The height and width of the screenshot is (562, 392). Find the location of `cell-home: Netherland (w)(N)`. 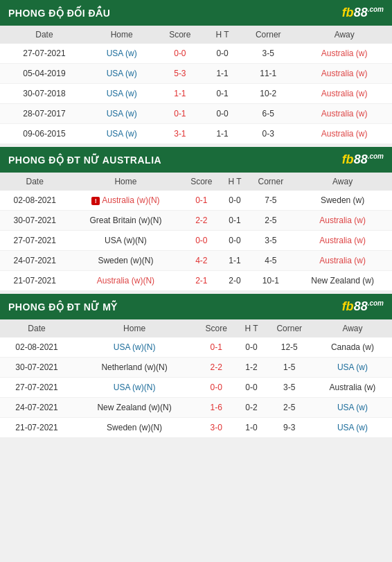

cell-home: Netherland (w)(N) is located at coordinates (134, 367).